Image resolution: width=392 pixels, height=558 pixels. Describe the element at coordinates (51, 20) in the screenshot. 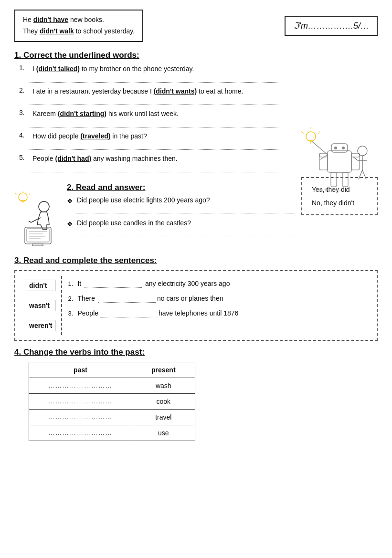

I see `example1-bold: didn't have` at that location.